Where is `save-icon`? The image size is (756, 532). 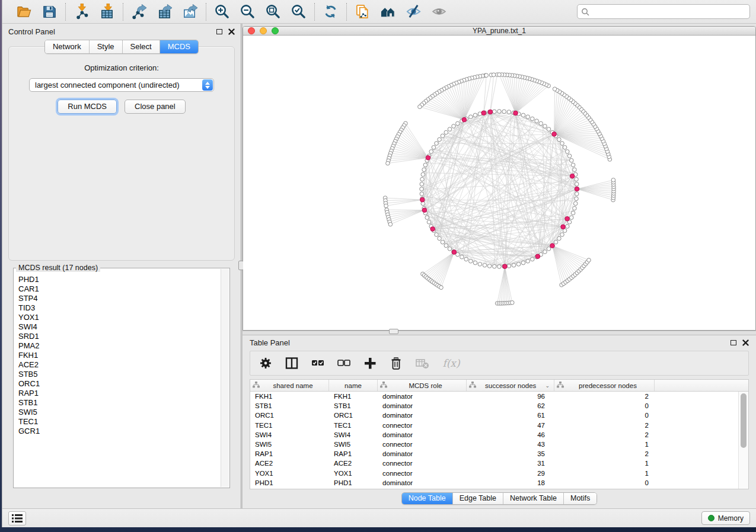
save-icon is located at coordinates (50, 12).